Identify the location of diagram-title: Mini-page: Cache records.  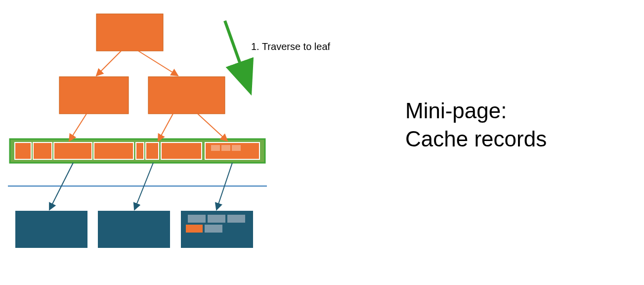
(476, 125).